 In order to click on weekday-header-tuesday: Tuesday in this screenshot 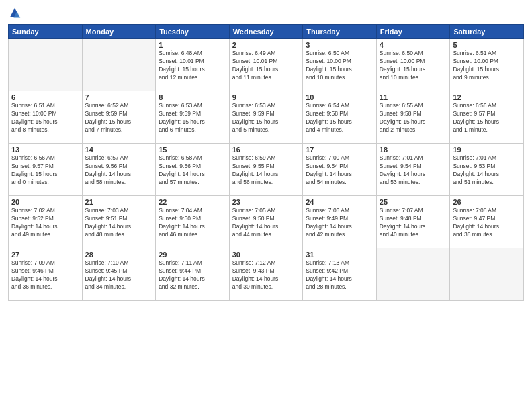, I will do `click(193, 32)`.